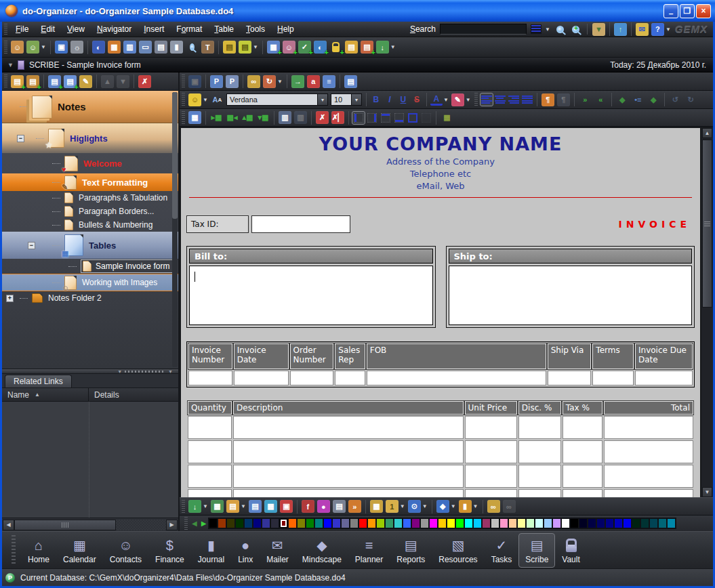 This screenshot has height=588, width=715. I want to click on scroll-left-icon: ◀, so click(8, 525).